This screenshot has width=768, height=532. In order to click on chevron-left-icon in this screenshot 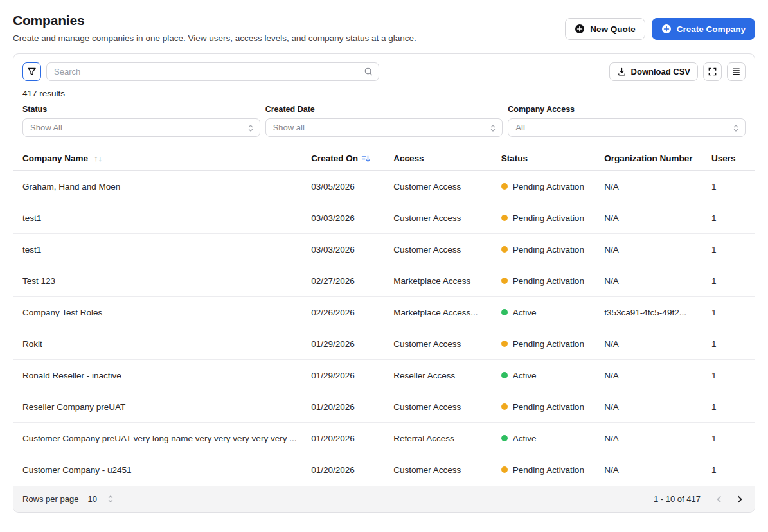, I will do `click(719, 499)`.